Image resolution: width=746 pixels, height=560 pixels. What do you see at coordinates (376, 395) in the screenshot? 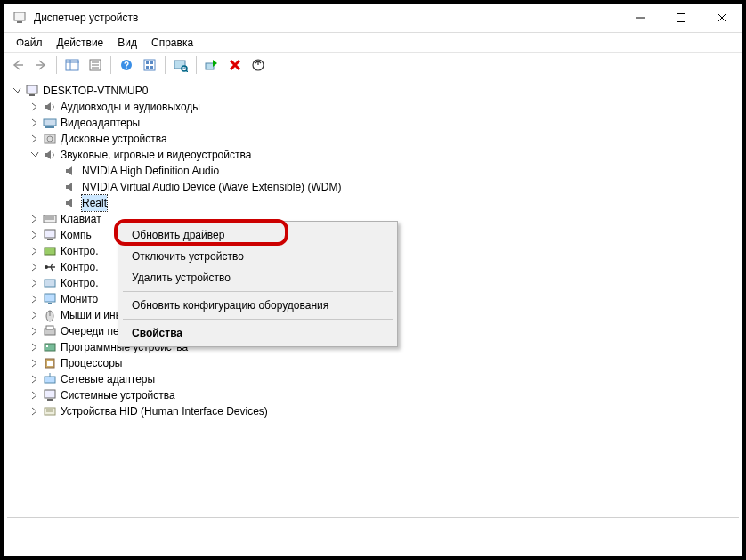
I see `tree-item-system: Системные устройства` at bounding box center [376, 395].